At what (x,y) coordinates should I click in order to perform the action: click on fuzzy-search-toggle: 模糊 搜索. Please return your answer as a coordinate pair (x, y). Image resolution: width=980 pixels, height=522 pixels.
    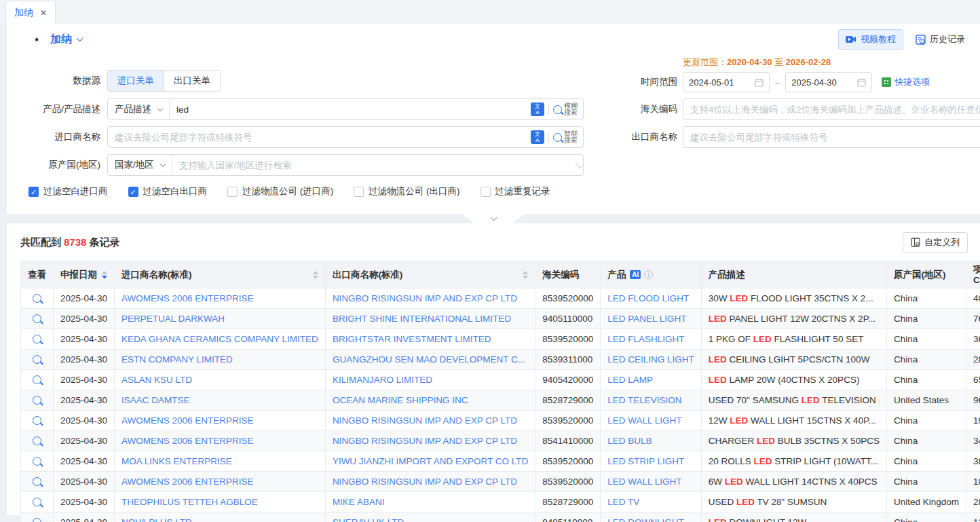
    Looking at the image, I should click on (565, 109).